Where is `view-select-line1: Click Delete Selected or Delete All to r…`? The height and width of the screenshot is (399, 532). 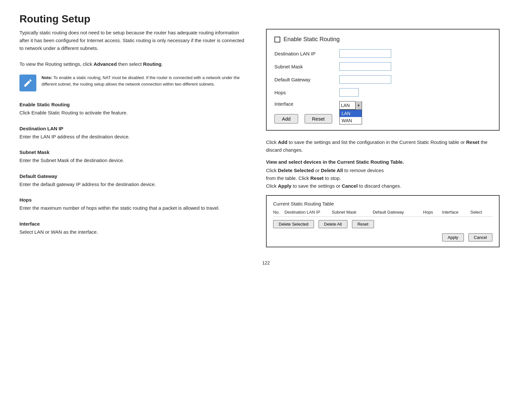 view-select-line1: Click Delete Selected or Delete All to r… is located at coordinates (383, 178).